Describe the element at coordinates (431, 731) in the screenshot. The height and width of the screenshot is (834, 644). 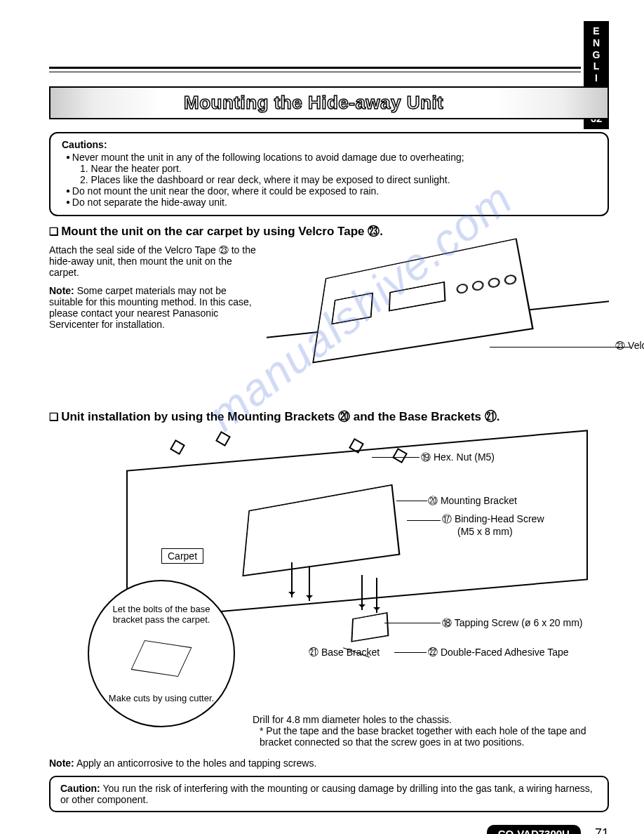
I see `drill-note: Drill for 4.8 mm diameter holes to the c…` at that location.